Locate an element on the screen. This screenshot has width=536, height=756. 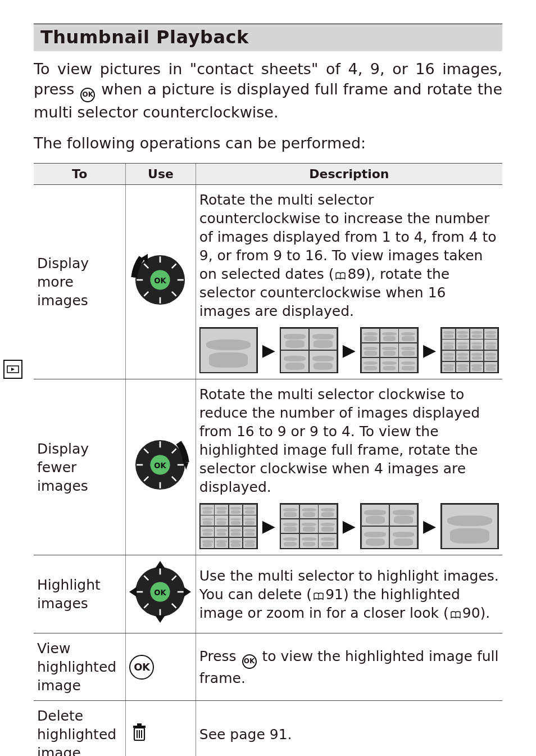
section-tab-playback is located at coordinates (13, 369).